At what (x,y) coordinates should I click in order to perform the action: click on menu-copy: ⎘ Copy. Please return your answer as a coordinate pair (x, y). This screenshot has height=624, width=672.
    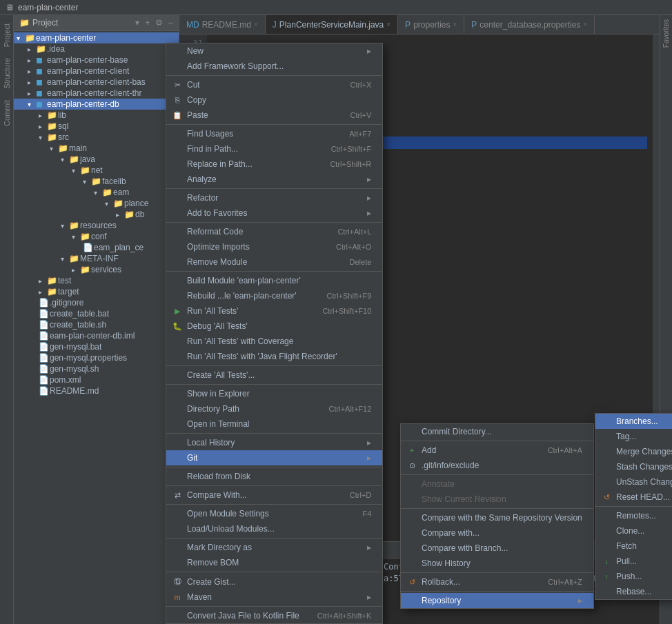
    Looking at the image, I should click on (275, 100).